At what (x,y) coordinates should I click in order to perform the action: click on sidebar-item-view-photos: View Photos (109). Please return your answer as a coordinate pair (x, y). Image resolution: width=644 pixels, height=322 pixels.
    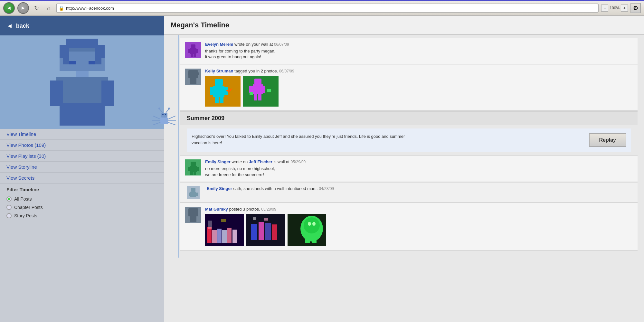
    Looking at the image, I should click on (82, 145).